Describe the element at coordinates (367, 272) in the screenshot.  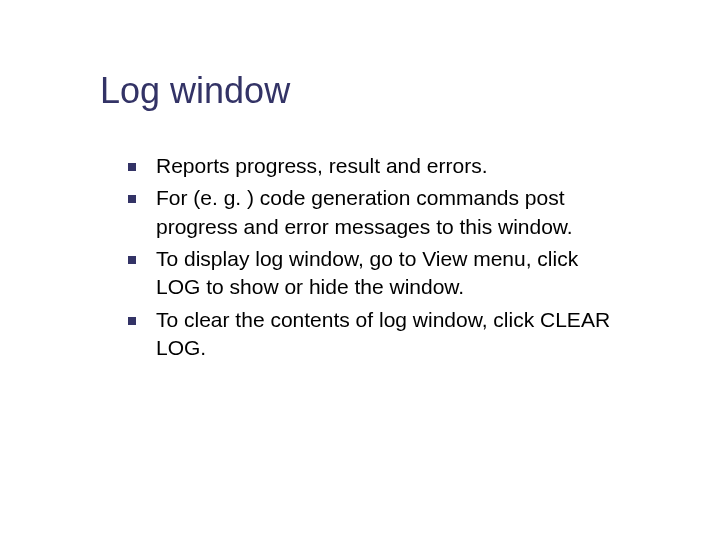
I see `bullet-text: To display log window, go to View menu, …` at that location.